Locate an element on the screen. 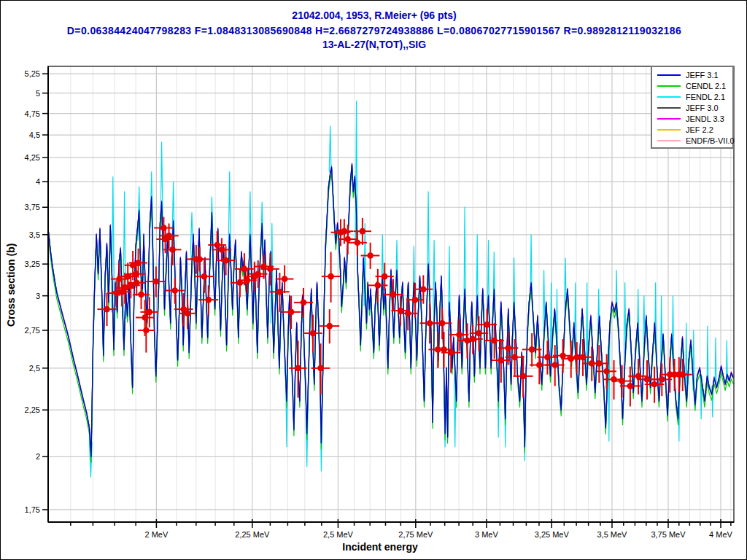 Image resolution: width=747 pixels, height=560 pixels. legend-entry: JENDL 3.3 is located at coordinates (692, 118).